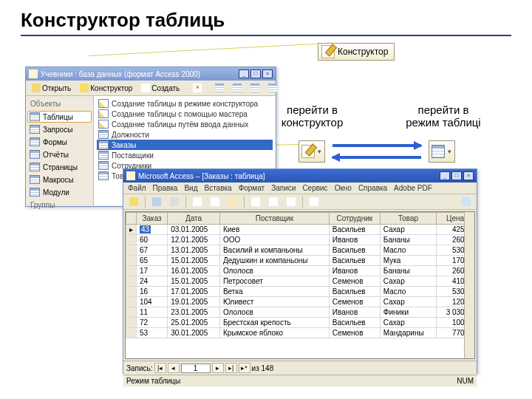  I want to click on nav-first: |◂, so click(160, 368).